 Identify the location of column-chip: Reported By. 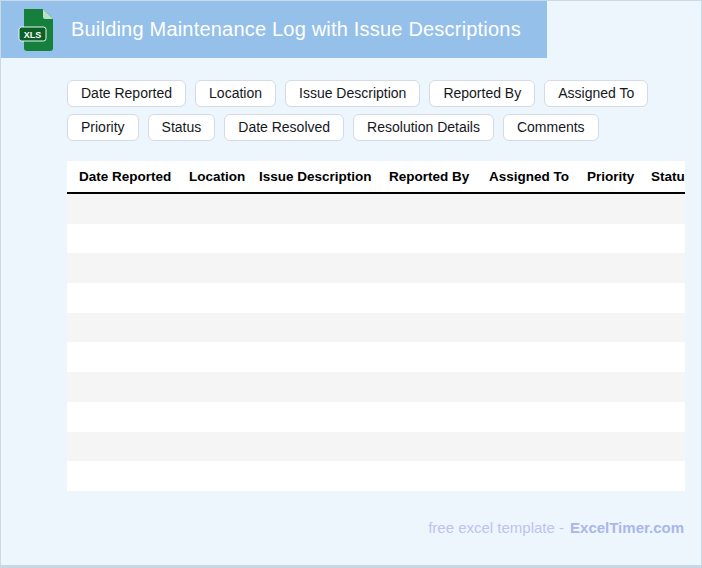
(482, 94).